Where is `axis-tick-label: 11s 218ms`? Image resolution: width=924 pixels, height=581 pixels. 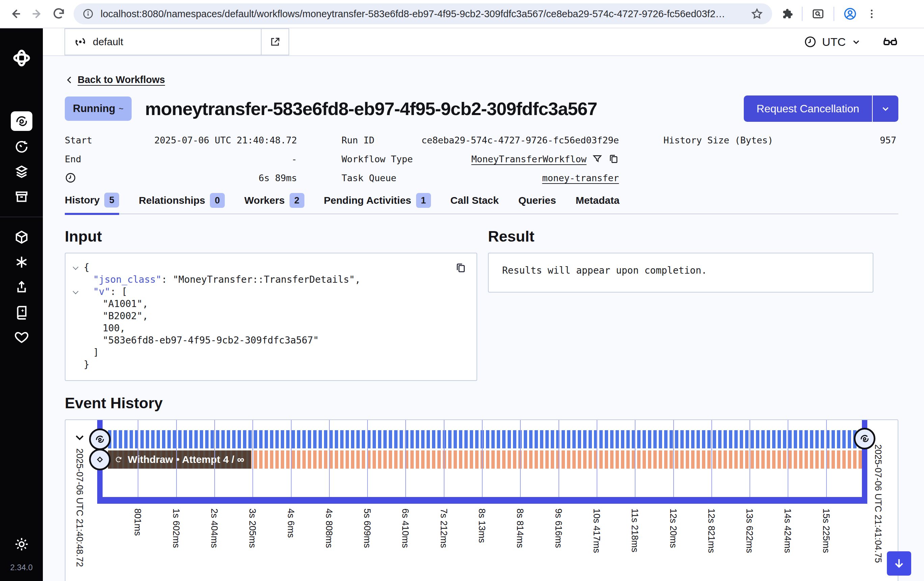 axis-tick-label: 11s 218ms is located at coordinates (635, 530).